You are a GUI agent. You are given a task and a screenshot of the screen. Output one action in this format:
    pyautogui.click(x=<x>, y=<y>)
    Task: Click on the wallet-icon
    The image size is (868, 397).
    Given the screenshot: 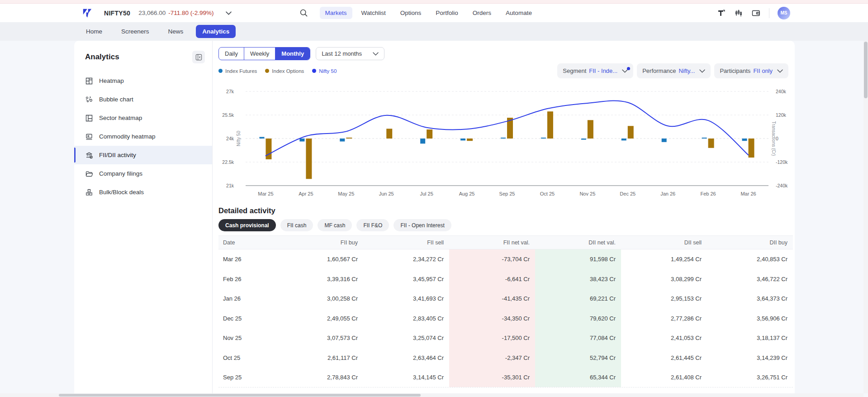 What is the action you would take?
    pyautogui.click(x=756, y=13)
    